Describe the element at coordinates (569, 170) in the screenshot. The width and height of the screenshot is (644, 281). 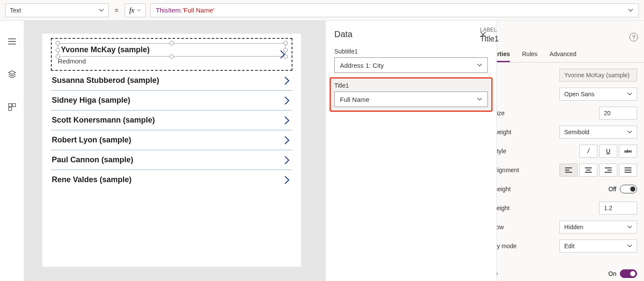
I see `align-left-button` at that location.